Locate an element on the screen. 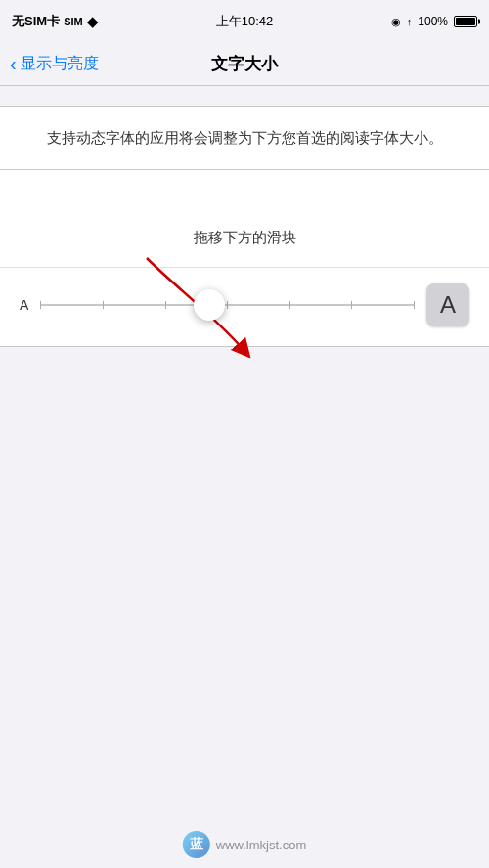 This screenshot has height=868, width=489. sim-icon: SIM is located at coordinates (73, 22).